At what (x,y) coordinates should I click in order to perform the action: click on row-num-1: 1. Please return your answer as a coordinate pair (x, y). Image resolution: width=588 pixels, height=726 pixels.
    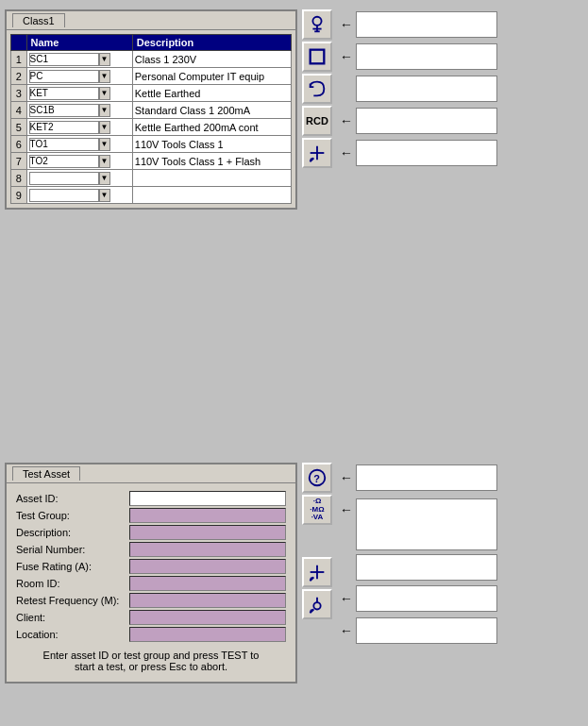
    Looking at the image, I should click on (19, 59).